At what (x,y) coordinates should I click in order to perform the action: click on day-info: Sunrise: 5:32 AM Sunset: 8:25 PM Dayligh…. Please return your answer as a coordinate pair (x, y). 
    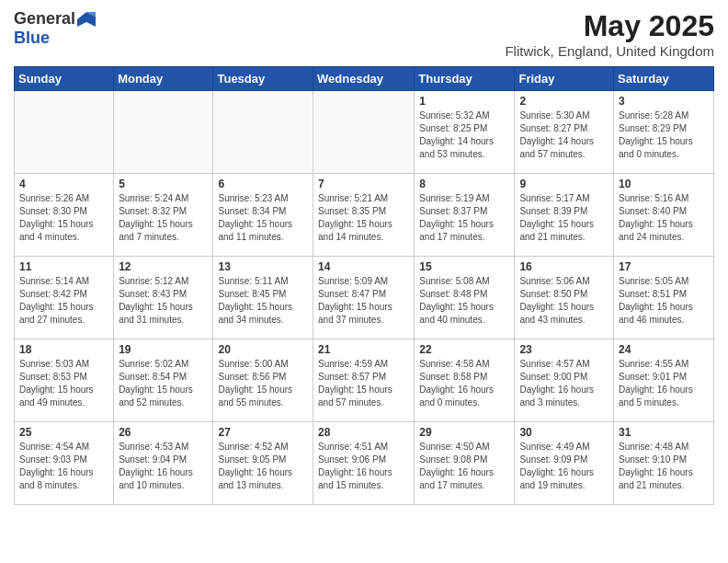
    Looking at the image, I should click on (464, 135).